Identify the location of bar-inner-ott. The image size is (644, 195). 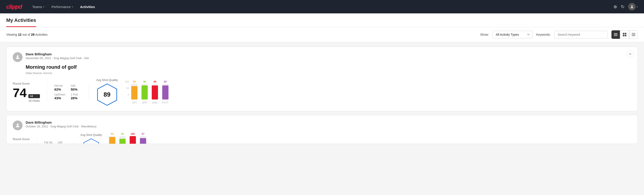
(134, 93).